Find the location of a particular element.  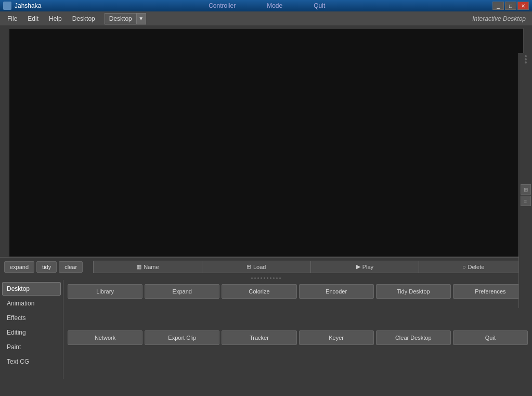

nav-effects: Effects is located at coordinates (31, 318).